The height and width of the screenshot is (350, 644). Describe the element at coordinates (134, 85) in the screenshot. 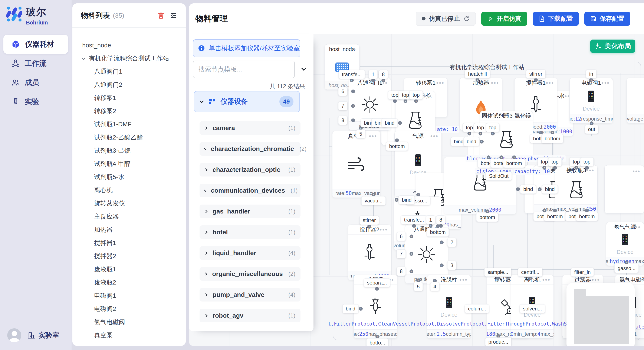

I see `tree-item: 八通阀门2` at that location.